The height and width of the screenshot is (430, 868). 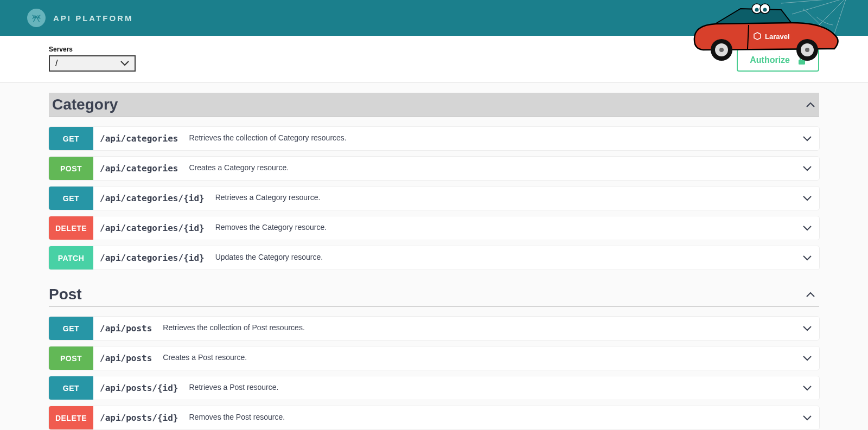 What do you see at coordinates (490, 139) in the screenshot?
I see `operation-desc: Retrieves the collection of Category res…` at bounding box center [490, 139].